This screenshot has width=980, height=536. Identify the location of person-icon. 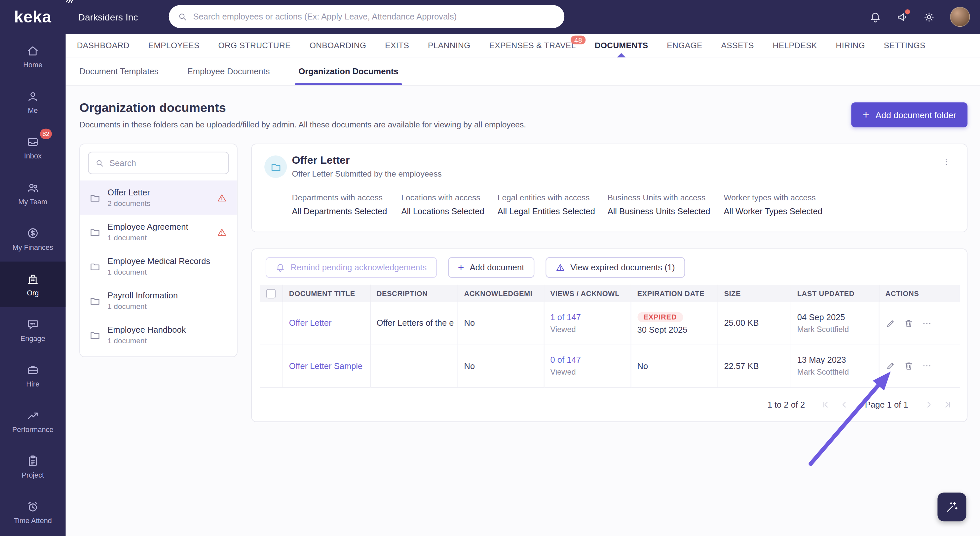
(33, 97).